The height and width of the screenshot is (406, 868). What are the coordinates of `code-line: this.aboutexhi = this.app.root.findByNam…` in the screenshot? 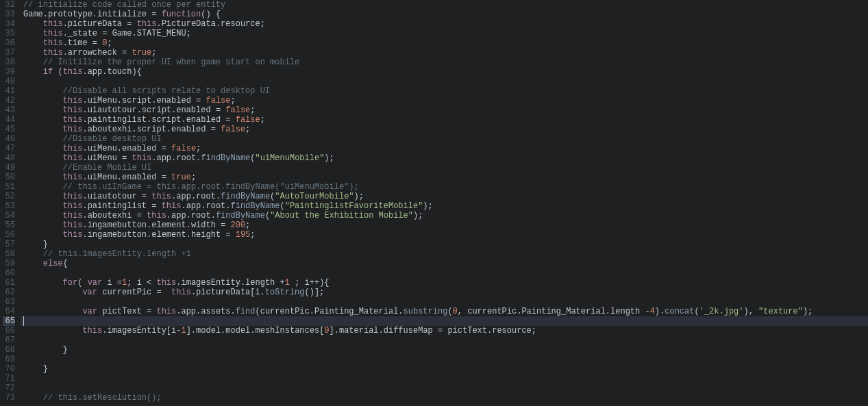 It's located at (444, 216).